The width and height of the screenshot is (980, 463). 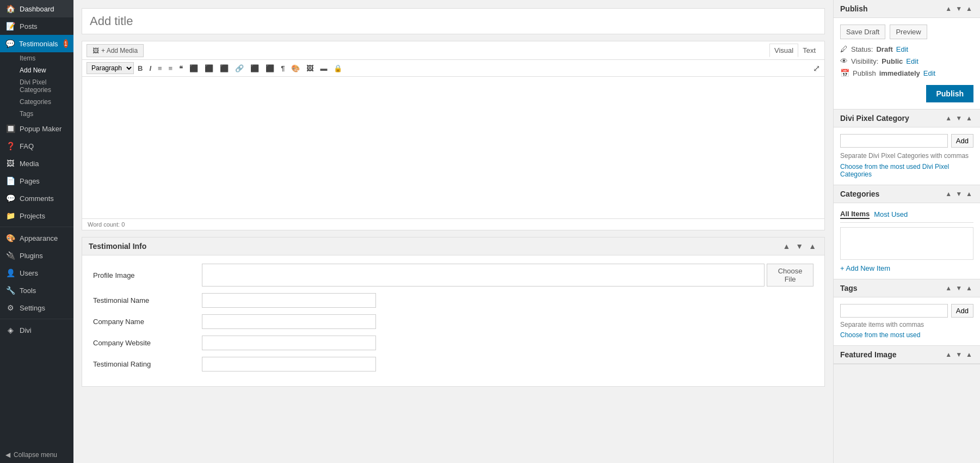 What do you see at coordinates (37, 102) in the screenshot?
I see `sidebar-sub-categories: Categories` at bounding box center [37, 102].